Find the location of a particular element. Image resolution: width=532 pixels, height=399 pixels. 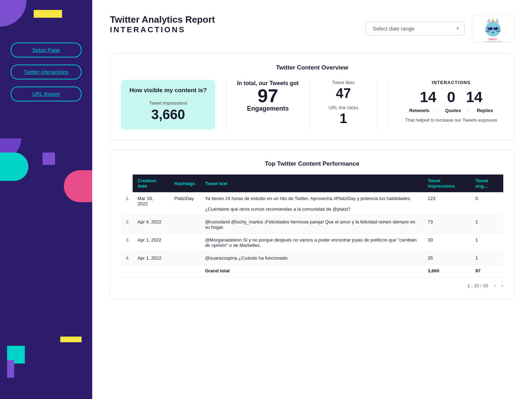

url-clicks-value: 1 is located at coordinates (343, 118).